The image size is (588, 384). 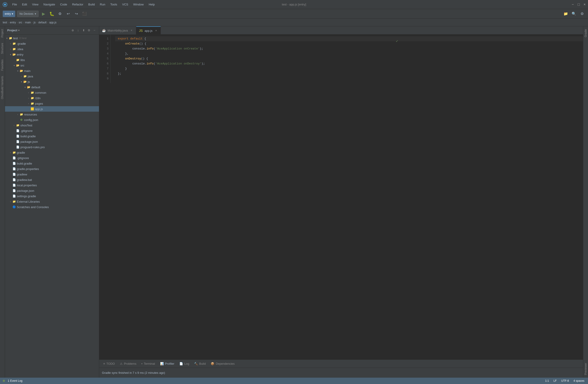 What do you see at coordinates (148, 364) in the screenshot?
I see `bottom-tab-terminal: ▪ Terminal` at bounding box center [148, 364].